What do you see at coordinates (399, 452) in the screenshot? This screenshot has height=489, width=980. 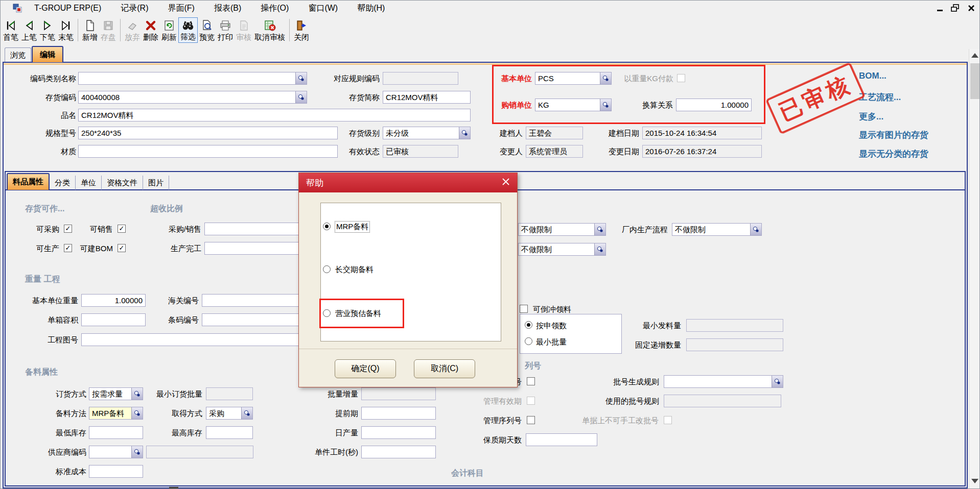 I see `unit-time-input` at bounding box center [399, 452].